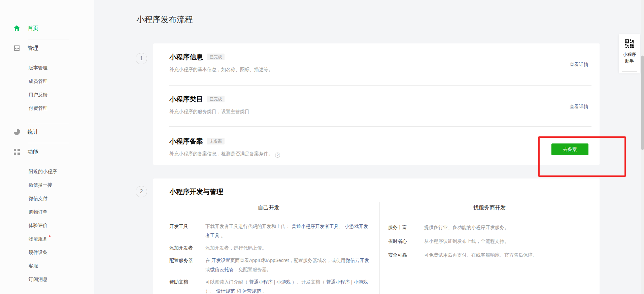  What do you see at coordinates (271, 248) in the screenshot?
I see `self-develop-row: 添加开发者添加开发者，进行代码上传。` at bounding box center [271, 248].